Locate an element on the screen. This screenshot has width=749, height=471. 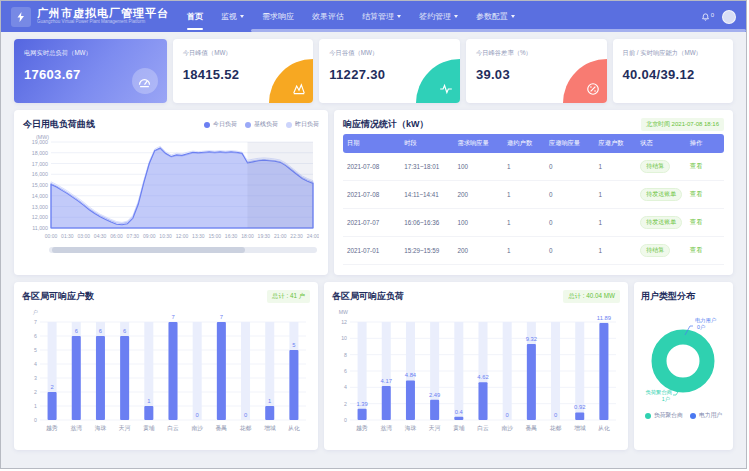
svg-text: 海珠 is located at coordinates (101, 428).